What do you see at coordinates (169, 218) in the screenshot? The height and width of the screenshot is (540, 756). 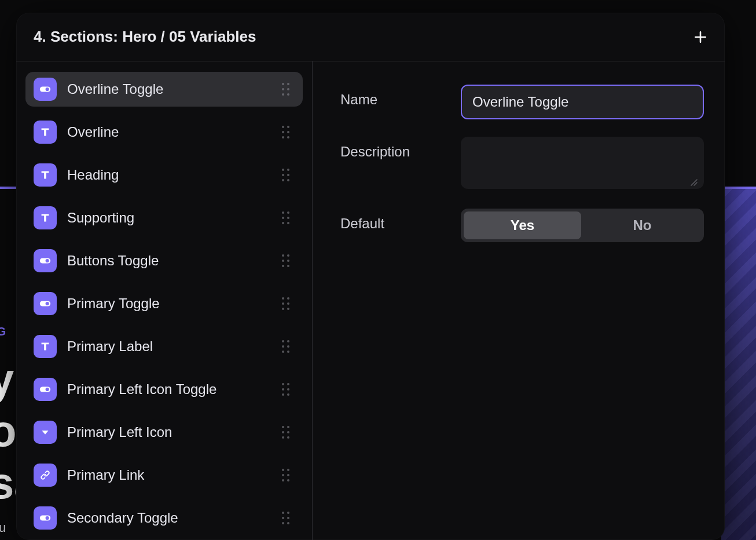 I see `variable-label: Supporting` at bounding box center [169, 218].